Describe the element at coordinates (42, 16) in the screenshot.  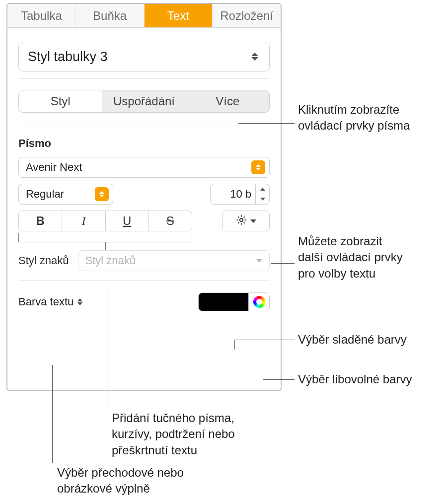
I see `tab-tabulka: Tabulka` at that location.